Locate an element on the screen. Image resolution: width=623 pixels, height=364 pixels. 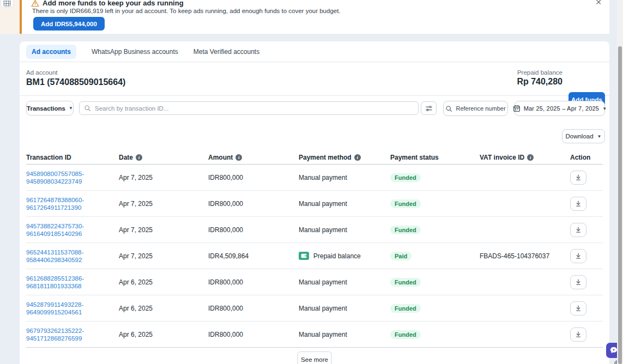
tab-meta-verified-accounts: Meta Verified accounts is located at coordinates (227, 52).